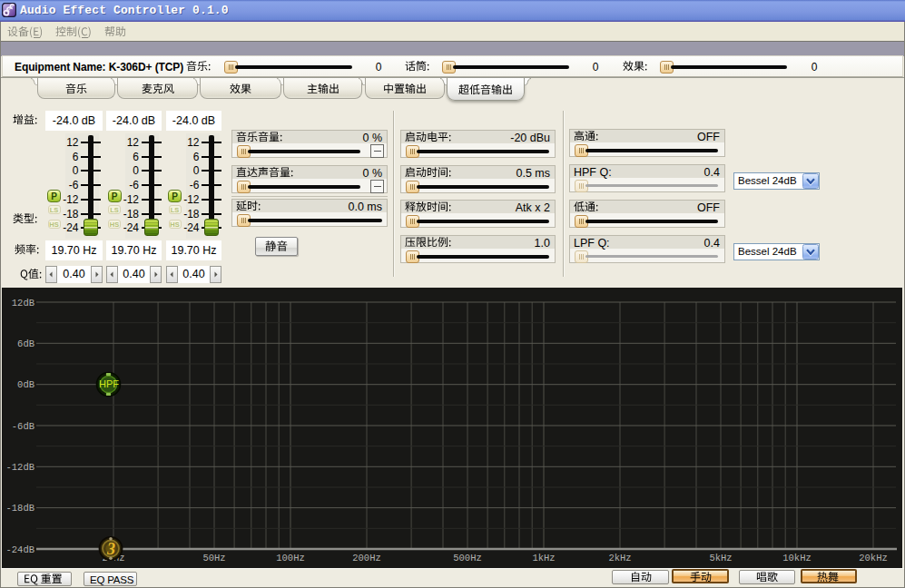 Image resolution: width=905 pixels, height=588 pixels. I want to click on svg-text: 0dB, so click(25, 385).